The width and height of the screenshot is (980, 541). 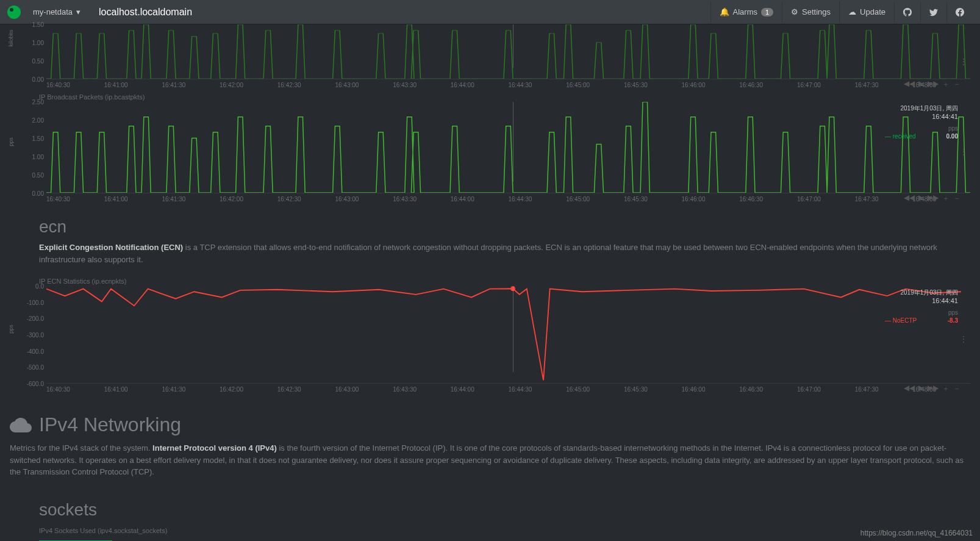 I want to click on twitter-link, so click(x=933, y=12).